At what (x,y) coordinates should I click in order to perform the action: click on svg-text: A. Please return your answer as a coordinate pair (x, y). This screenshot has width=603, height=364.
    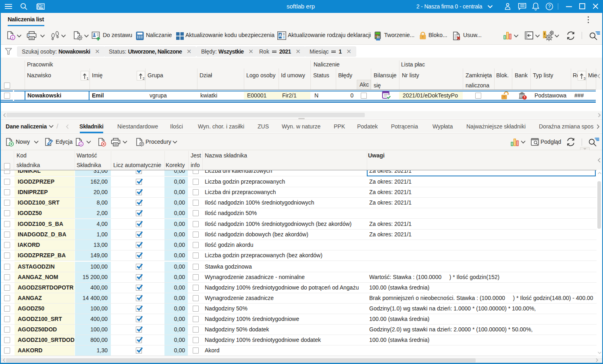
    Looking at the image, I should click on (280, 35).